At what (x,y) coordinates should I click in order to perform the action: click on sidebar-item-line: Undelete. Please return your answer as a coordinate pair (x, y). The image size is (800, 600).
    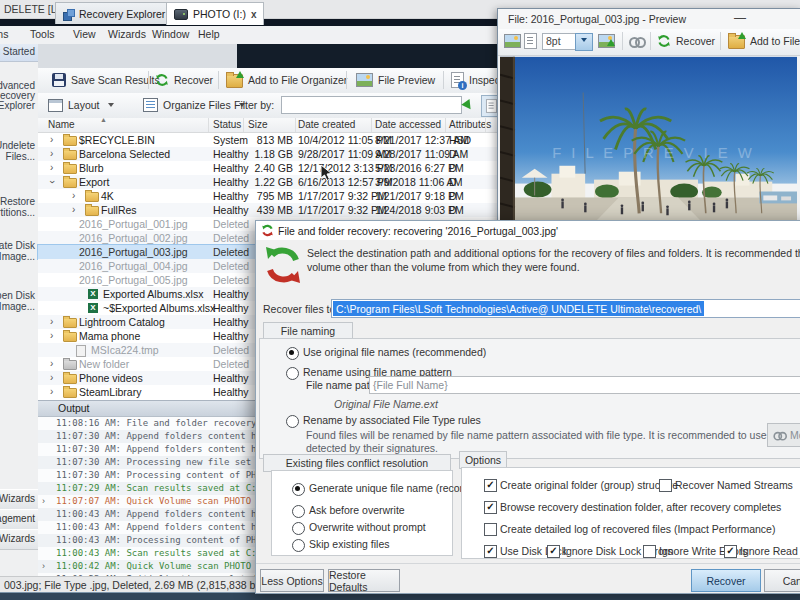
    Looking at the image, I should click on (18, 146).